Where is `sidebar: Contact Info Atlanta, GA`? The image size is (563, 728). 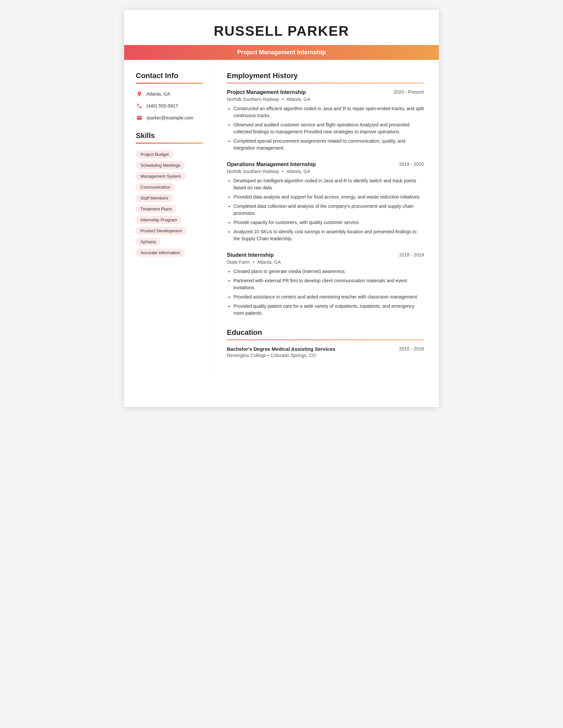
sidebar: Contact Info Atlanta, GA is located at coordinates (169, 219).